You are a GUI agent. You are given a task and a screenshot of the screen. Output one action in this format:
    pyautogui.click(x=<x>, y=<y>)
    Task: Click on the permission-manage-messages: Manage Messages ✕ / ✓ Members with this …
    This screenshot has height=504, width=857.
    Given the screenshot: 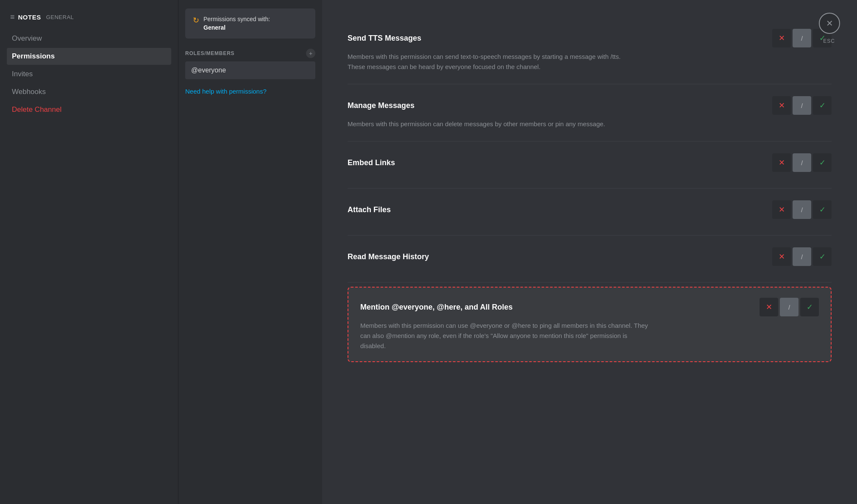 What is the action you would take?
    pyautogui.click(x=590, y=113)
    